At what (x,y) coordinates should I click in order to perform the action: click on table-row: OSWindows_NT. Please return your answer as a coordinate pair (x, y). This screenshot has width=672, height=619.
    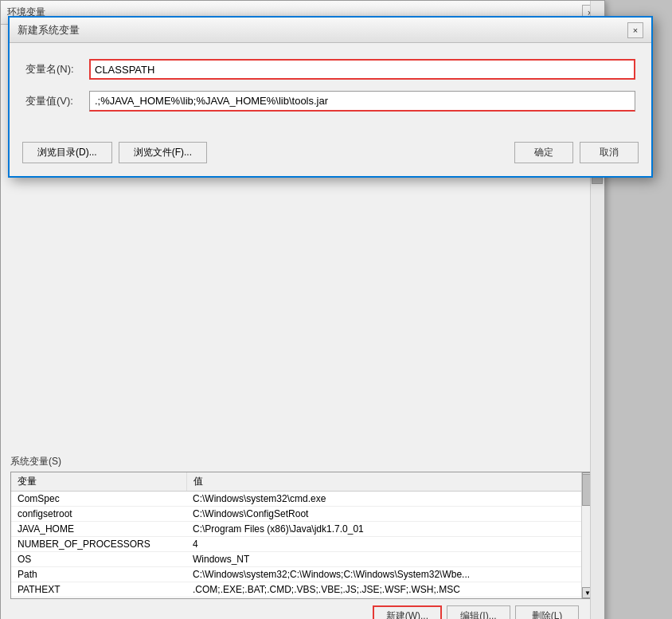
    Looking at the image, I should click on (303, 559).